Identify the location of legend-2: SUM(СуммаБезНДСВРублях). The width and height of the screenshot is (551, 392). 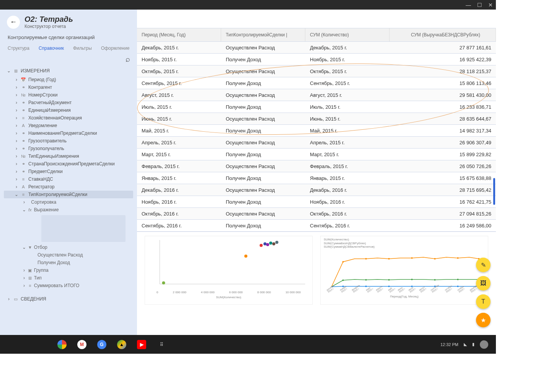
(404, 243).